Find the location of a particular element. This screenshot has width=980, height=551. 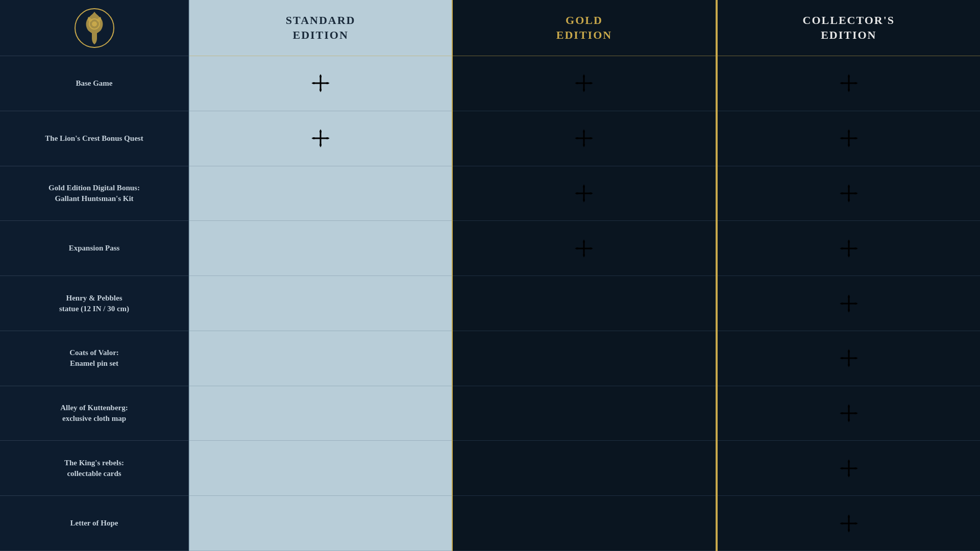

feature-row-alley-kuttenberg: Alley of Kuttenberg:exclusive cloth map is located at coordinates (94, 414).